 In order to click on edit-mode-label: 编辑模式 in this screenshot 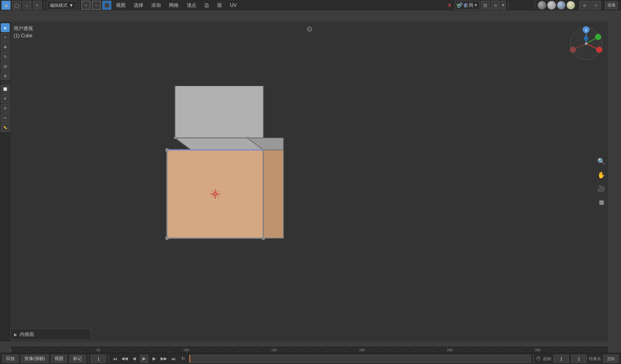, I will do `click(59, 6)`.